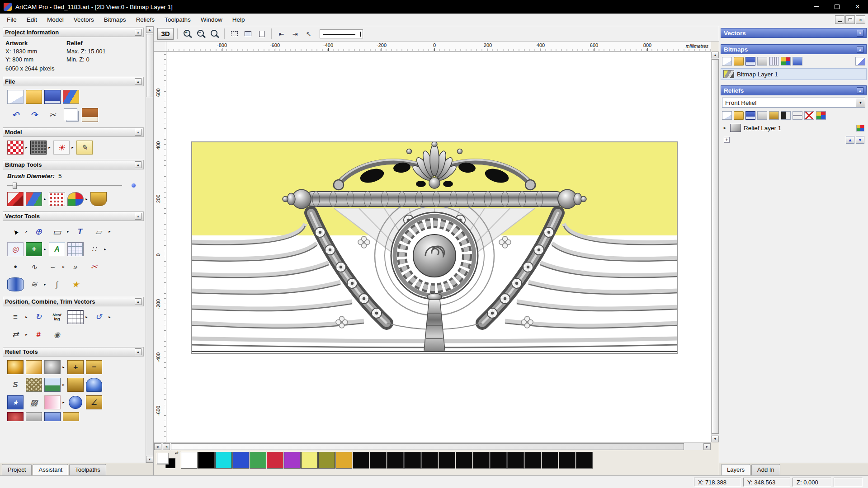  Describe the element at coordinates (165, 34) in the screenshot. I see `view-3d-button: 3D` at that location.